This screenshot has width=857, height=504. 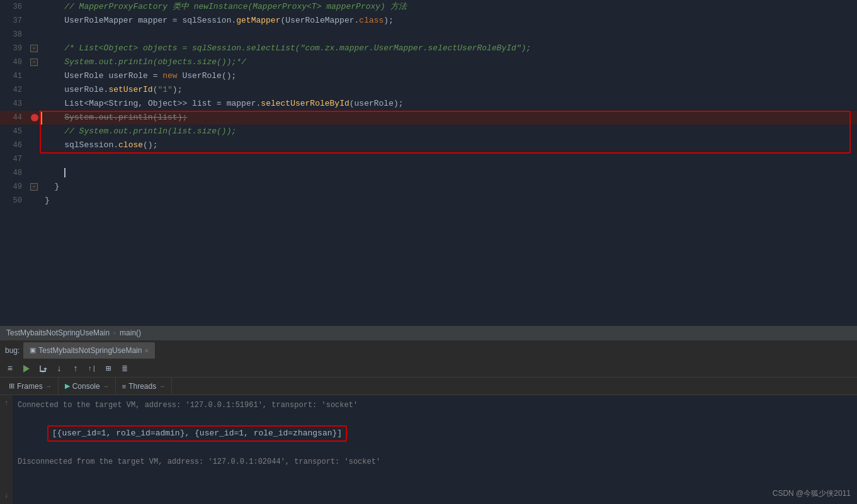 What do you see at coordinates (11, 386) in the screenshot?
I see `frames-icon: ⊞` at bounding box center [11, 386].